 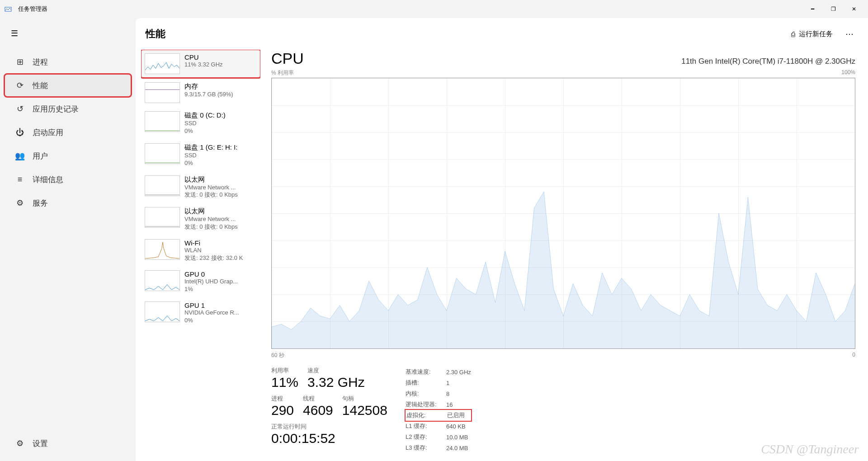 What do you see at coordinates (68, 443) in the screenshot?
I see `nav-settings: ⚙设置` at bounding box center [68, 443].